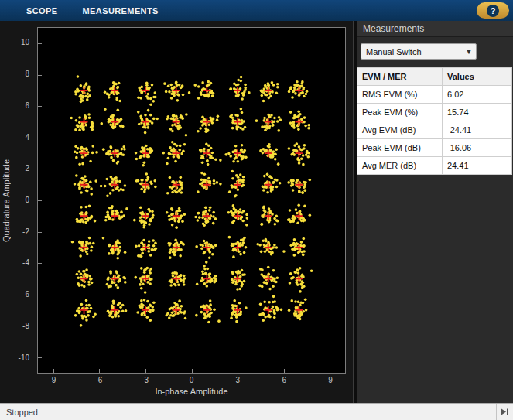  Describe the element at coordinates (493, 11) in the screenshot. I see `help-button: ?` at that location.